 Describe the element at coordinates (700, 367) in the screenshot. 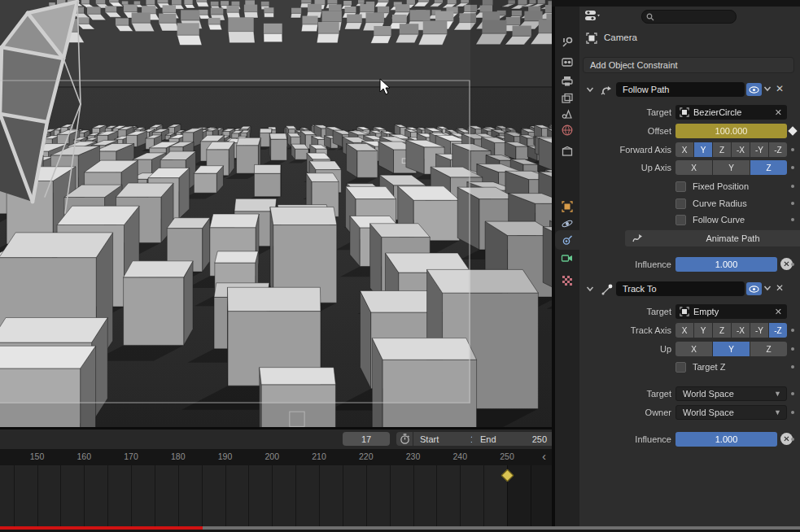

I see `target-z-row: Target Z` at that location.